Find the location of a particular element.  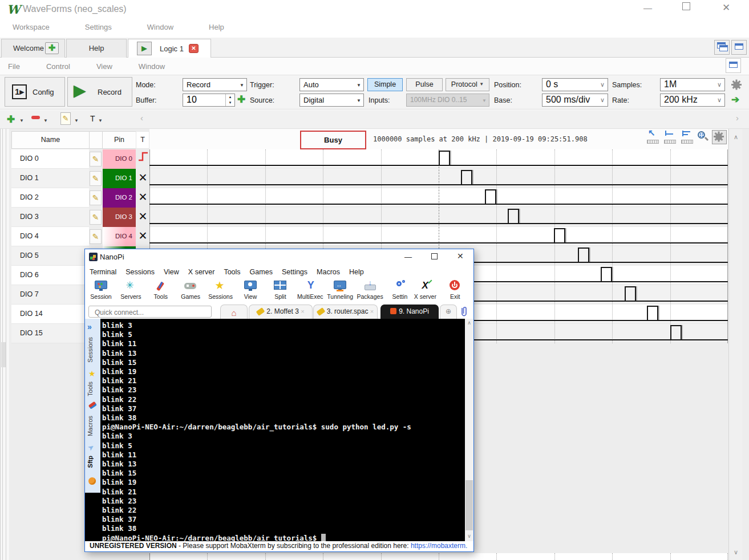

mx-toolbar-tools-button: Tools is located at coordinates (161, 290).